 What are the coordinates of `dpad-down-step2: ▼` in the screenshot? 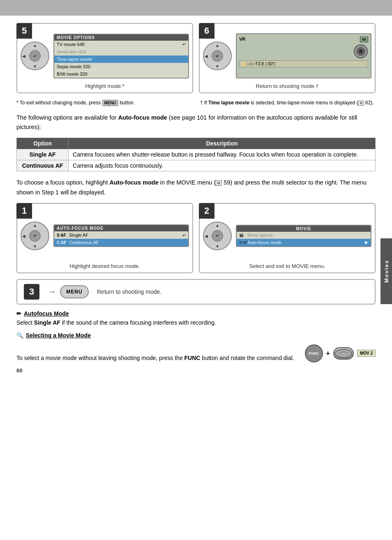 It's located at (217, 247).